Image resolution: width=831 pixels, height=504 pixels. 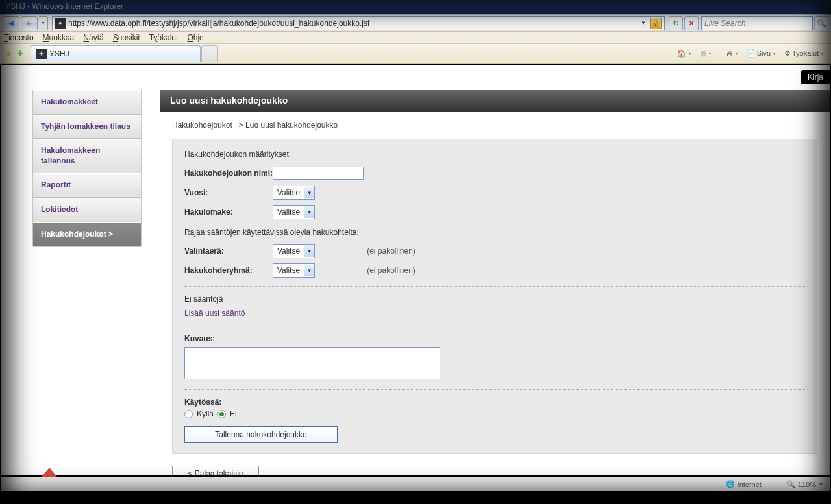 What do you see at coordinates (706, 53) in the screenshot?
I see `feeds-button: ▦▼` at bounding box center [706, 53].